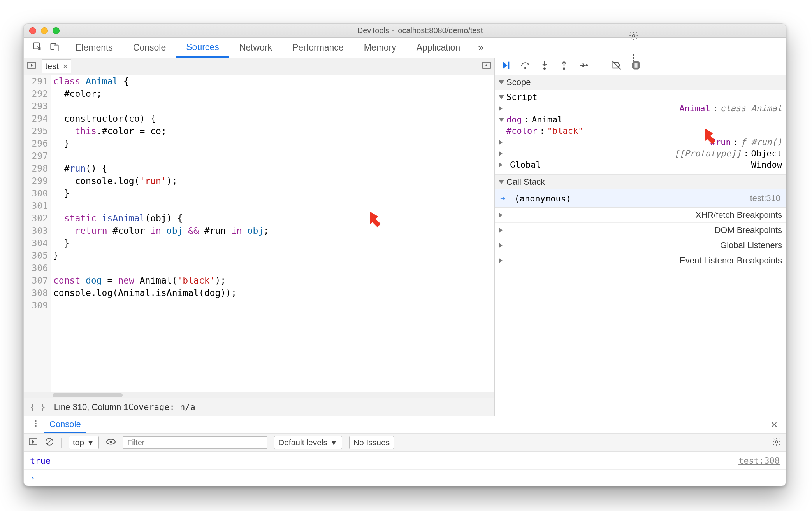  Describe the element at coordinates (640, 120) in the screenshot. I see `scope-dog-row: dog: Animal` at that location.